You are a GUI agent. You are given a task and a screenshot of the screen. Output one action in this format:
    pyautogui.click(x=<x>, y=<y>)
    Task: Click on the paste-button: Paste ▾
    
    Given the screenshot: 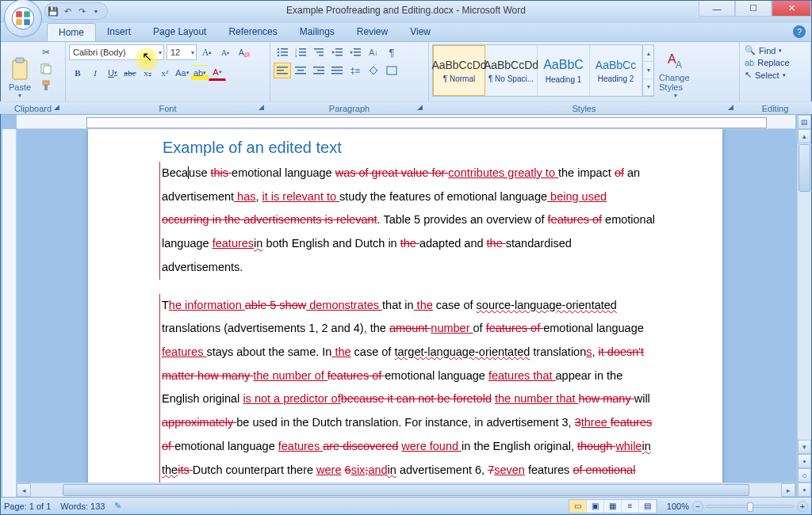 What is the action you would take?
    pyautogui.click(x=20, y=73)
    